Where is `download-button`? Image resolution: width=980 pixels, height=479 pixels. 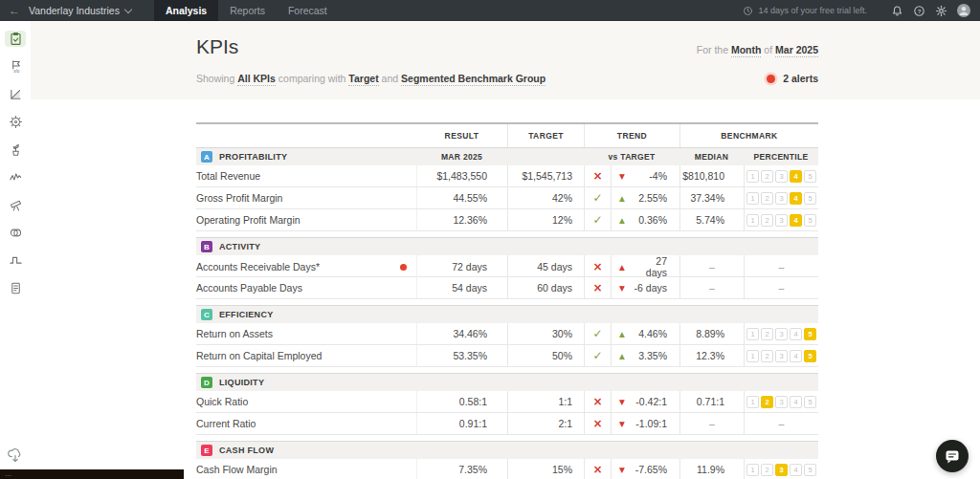
download-button is located at coordinates (15, 458).